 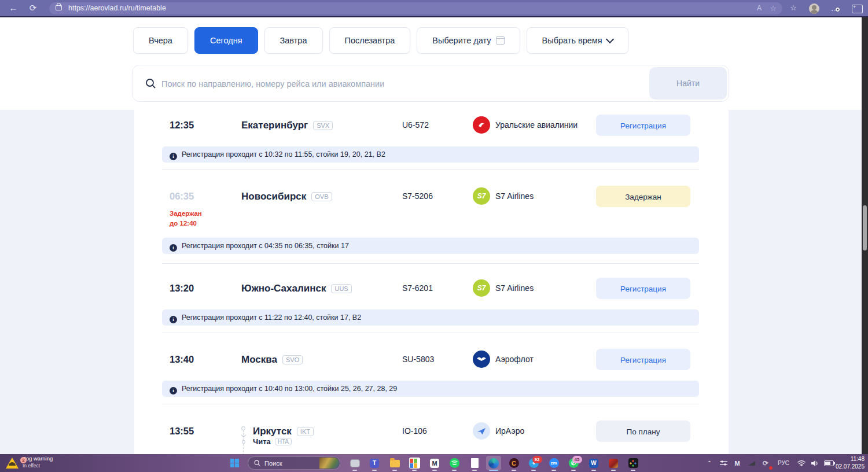 What do you see at coordinates (835, 8) in the screenshot?
I see `browser-menu-icon: …` at bounding box center [835, 8].